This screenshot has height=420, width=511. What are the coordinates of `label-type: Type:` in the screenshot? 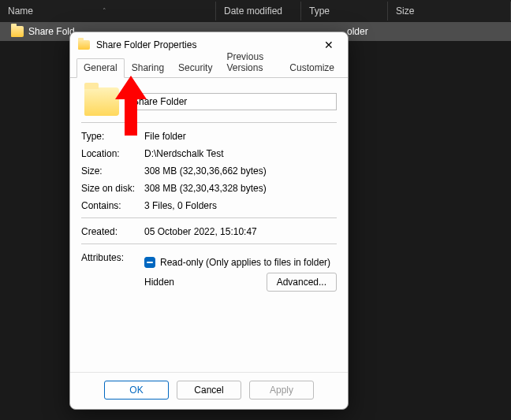 It's located at (113, 136).